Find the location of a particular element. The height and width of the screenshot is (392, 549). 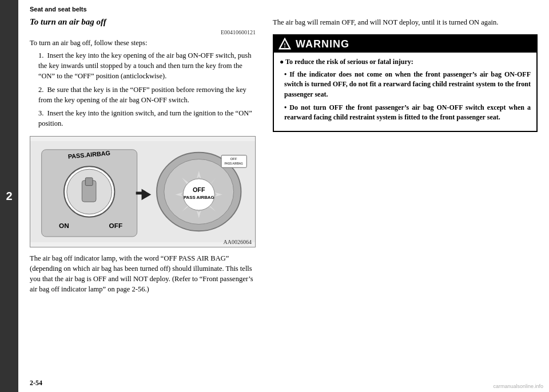

step-2-text: Be sure that the key is in the “OFF” pos… is located at coordinates (142, 95).